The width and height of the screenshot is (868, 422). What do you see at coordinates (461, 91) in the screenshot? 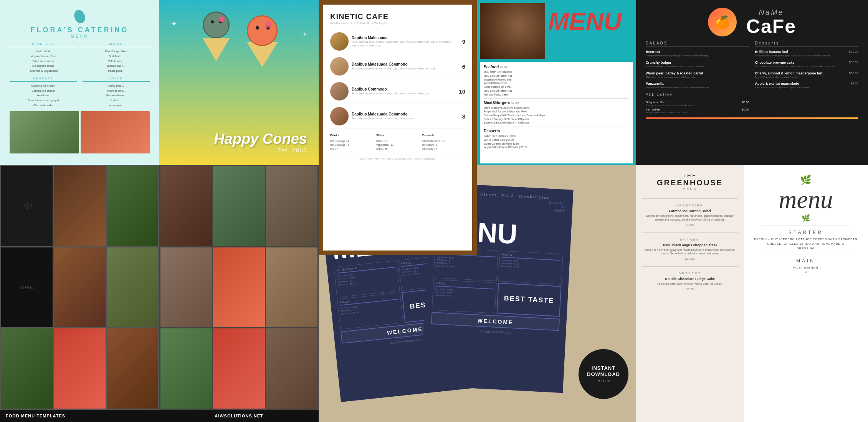
I see `kinetic-item-3-price: 10` at bounding box center [461, 91].